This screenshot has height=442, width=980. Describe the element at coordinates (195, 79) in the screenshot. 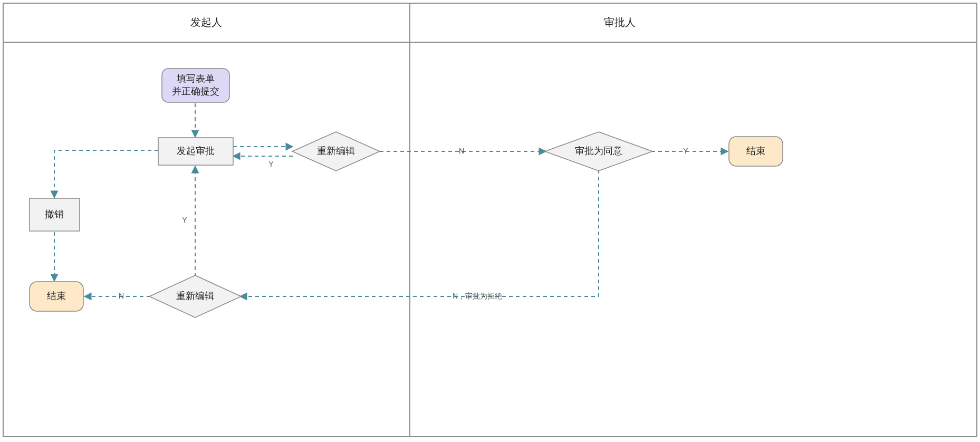

I see `node-start-label1: 填写表单` at that location.